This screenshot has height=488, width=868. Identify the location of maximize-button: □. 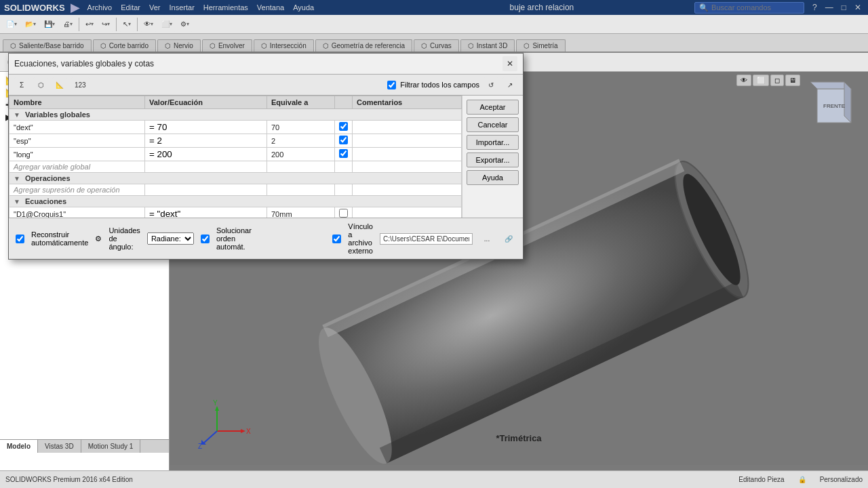
(844, 7).